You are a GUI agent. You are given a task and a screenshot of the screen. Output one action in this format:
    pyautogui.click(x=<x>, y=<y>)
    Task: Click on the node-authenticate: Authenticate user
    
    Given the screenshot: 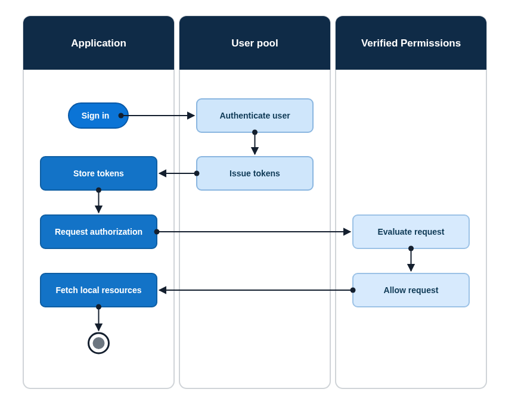 What is the action you would take?
    pyautogui.click(x=255, y=116)
    